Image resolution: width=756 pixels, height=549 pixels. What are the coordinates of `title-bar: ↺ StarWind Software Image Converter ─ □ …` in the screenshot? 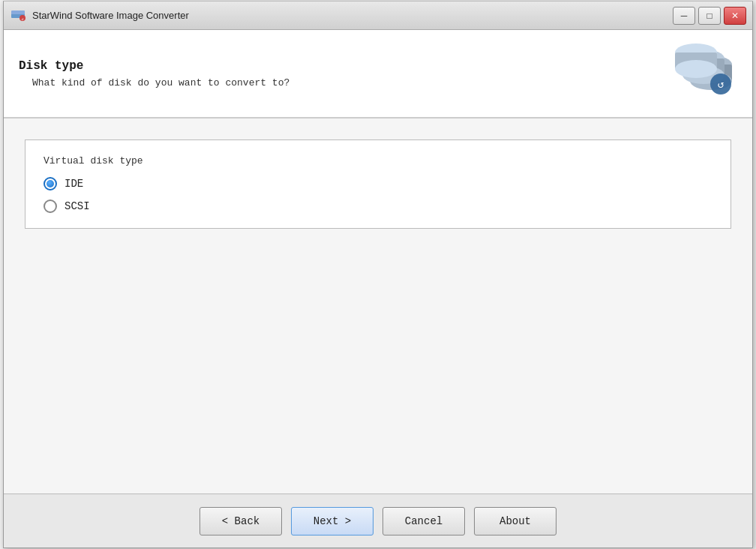 It's located at (378, 16).